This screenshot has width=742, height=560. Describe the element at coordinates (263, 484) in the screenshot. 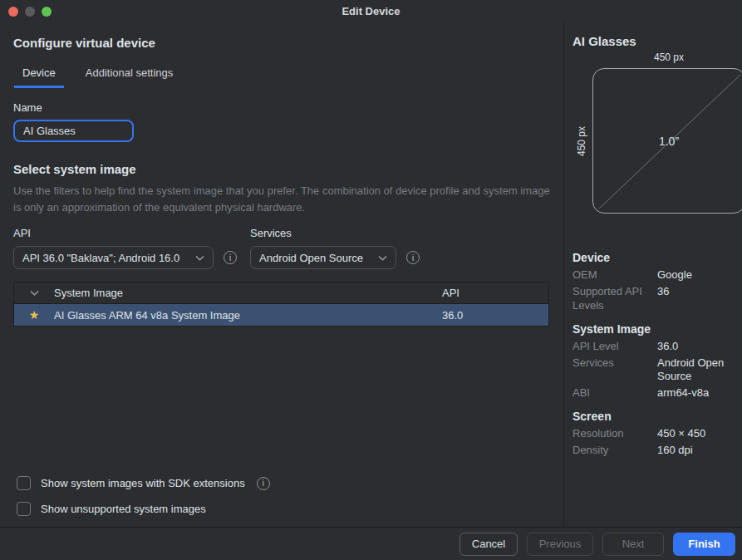

I see `sdk-extensions-info-icon: i` at that location.